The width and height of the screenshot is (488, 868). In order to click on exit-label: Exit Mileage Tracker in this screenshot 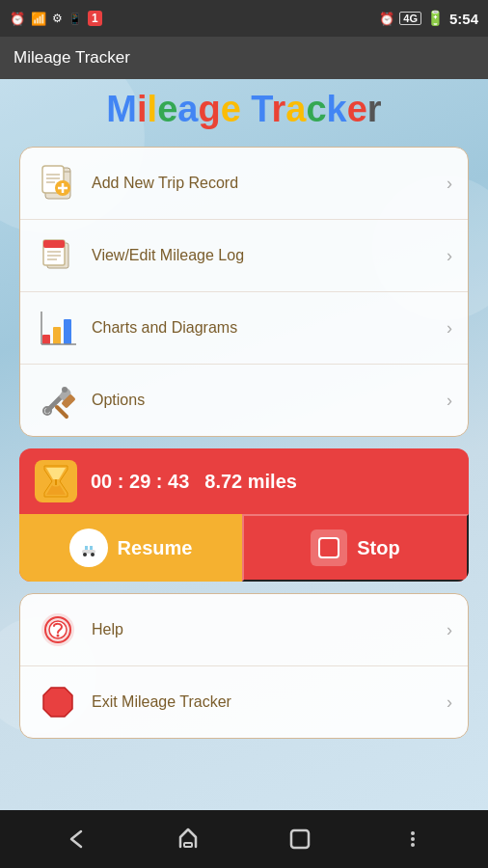, I will do `click(269, 702)`.